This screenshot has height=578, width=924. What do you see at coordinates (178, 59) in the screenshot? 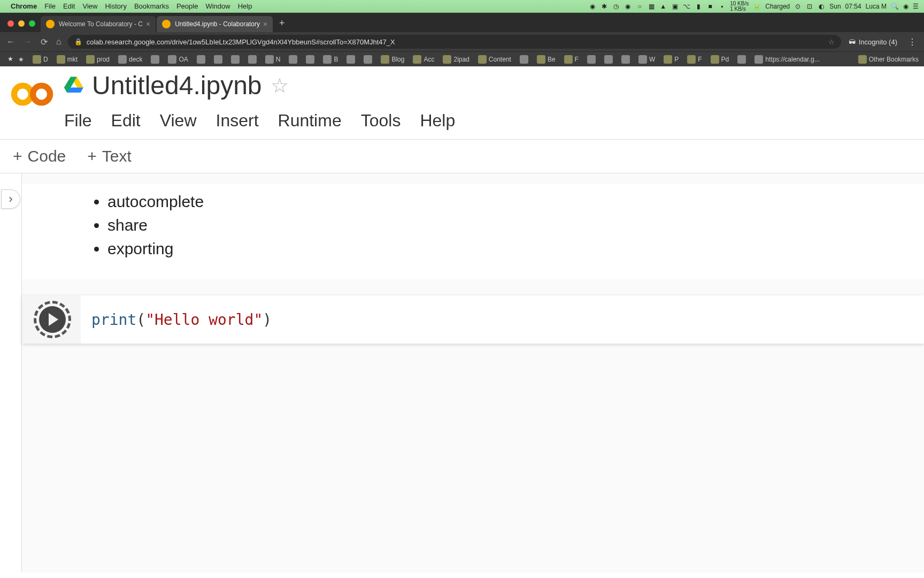
I see `bookmark-item: OA` at bounding box center [178, 59].